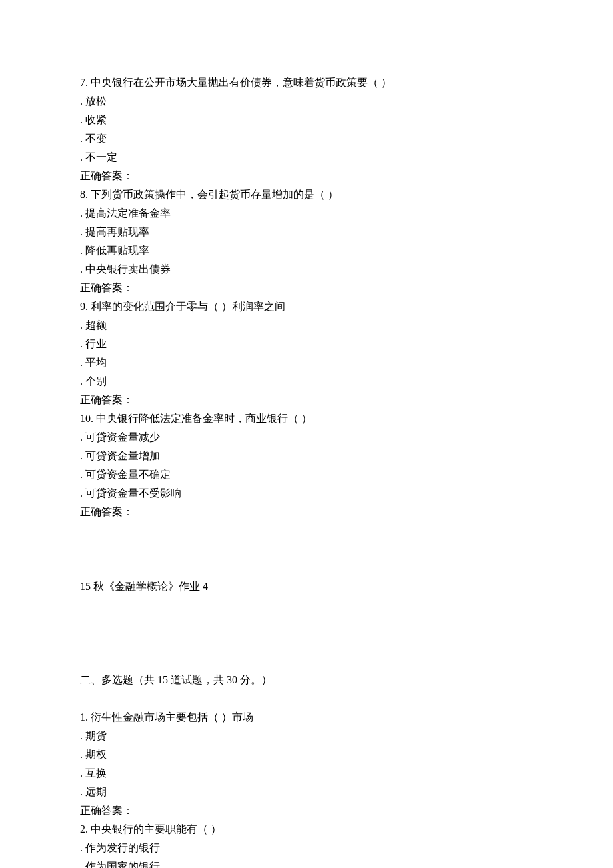  I want to click on option-text: 降低再贴现率, so click(117, 251).